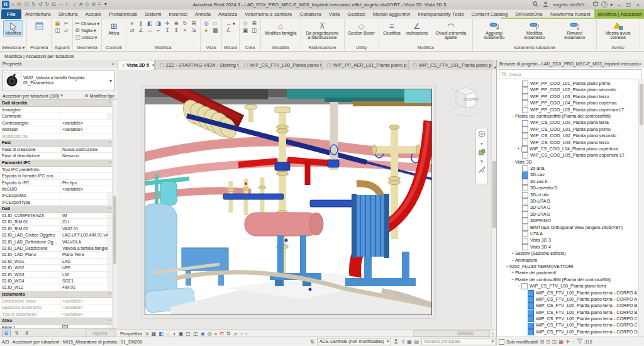  Describe the element at coordinates (111, 81) in the screenshot. I see `type-selector-dropdown-icon: ▾` at that location.